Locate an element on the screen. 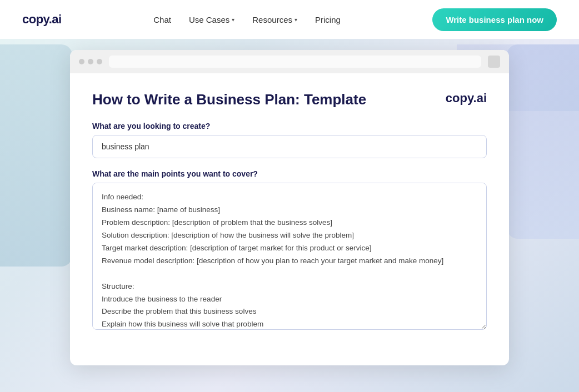 The width and height of the screenshot is (579, 392). field1-label: What are you looking to create? is located at coordinates (290, 126).